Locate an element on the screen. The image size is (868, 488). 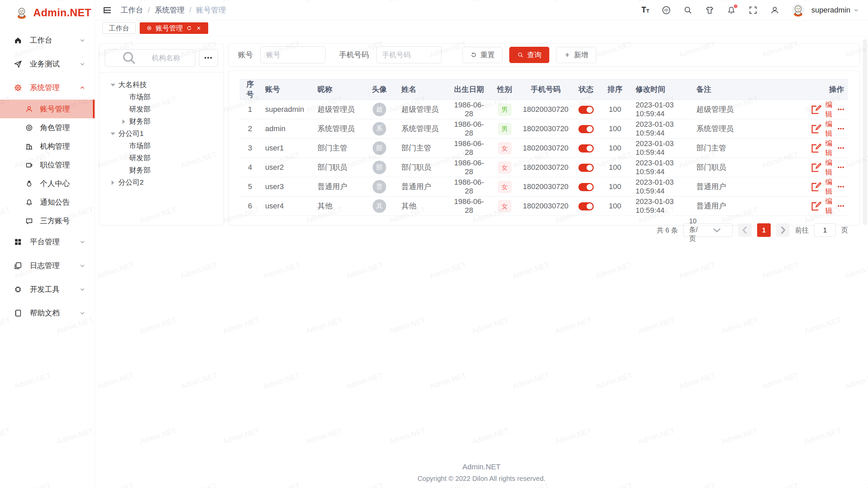
org-more-button: ••• is located at coordinates (209, 58).